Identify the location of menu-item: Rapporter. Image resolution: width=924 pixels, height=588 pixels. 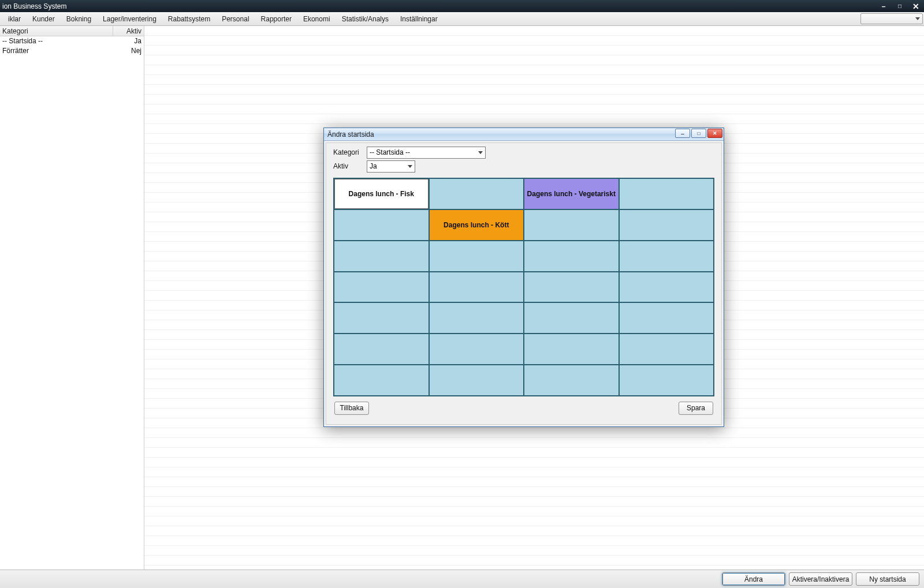
(276, 18).